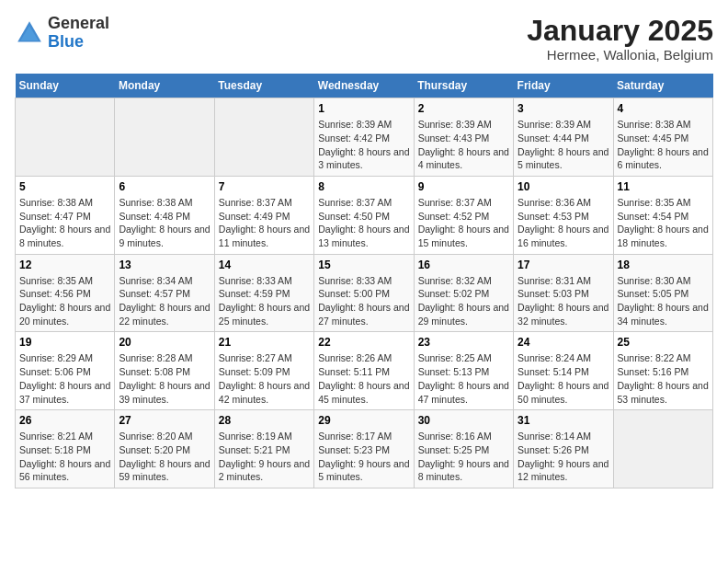 The image size is (728, 563). What do you see at coordinates (264, 449) in the screenshot?
I see `calendar-cell: 28Sunrise: 8:19 AMSunset: 5:21 PMDayligh…` at bounding box center [264, 449].